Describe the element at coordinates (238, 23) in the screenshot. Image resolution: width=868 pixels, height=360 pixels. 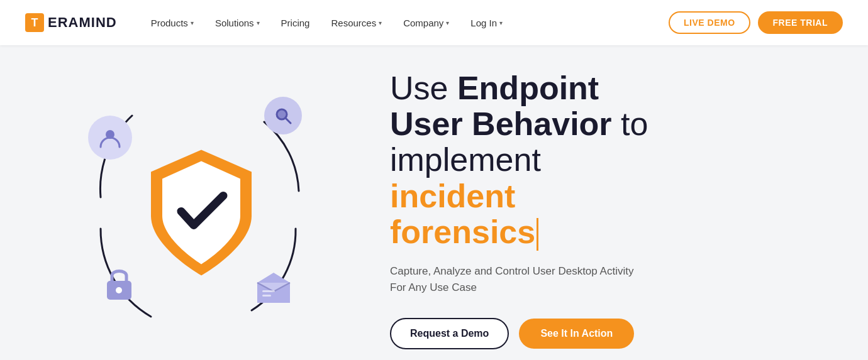
I see `nav-item-solutions: Solutions ▾` at that location.